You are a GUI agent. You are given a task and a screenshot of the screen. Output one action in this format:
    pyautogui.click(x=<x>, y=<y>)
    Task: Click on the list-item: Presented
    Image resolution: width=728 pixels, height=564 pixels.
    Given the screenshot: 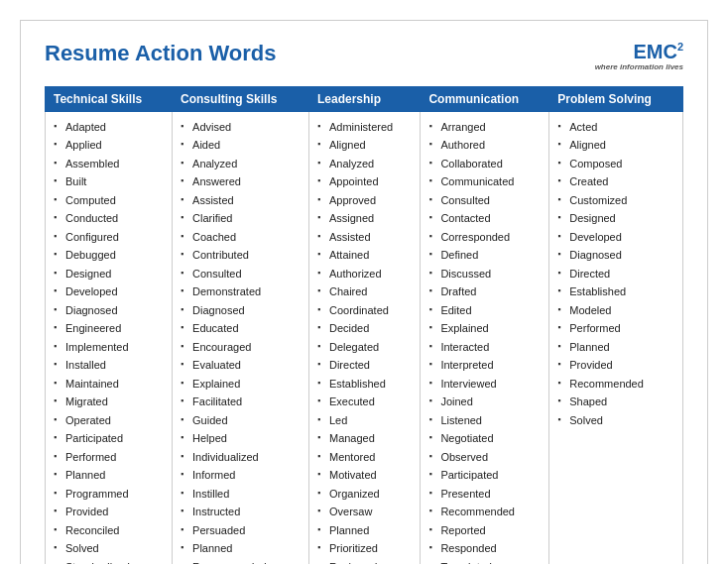 What is the action you would take?
    pyautogui.click(x=484, y=494)
    